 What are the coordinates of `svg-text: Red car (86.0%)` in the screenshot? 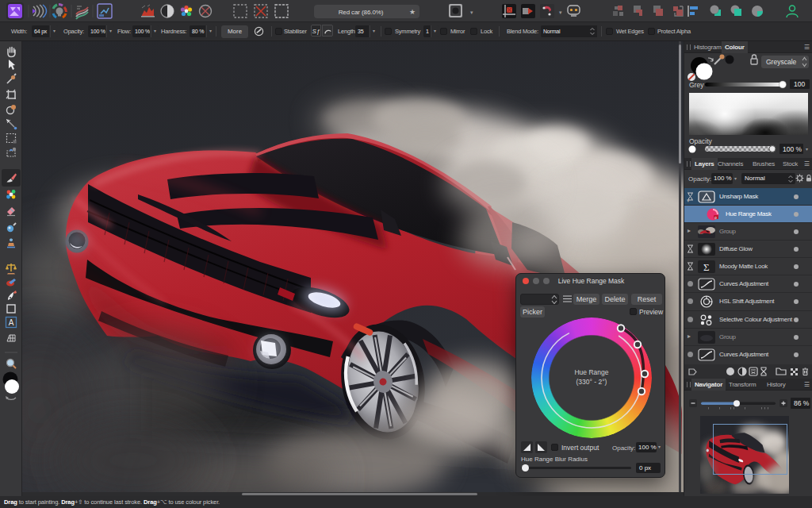 It's located at (362, 13).